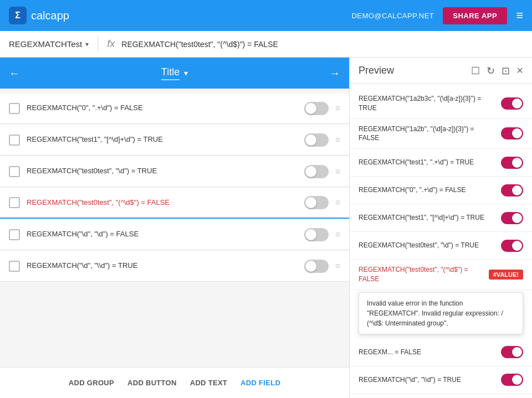 This screenshot has width=532, height=398. What do you see at coordinates (175, 235) in the screenshot?
I see `field-row: REGEXMATCH("\d", "\d") = FALSE ≡` at bounding box center [175, 235].